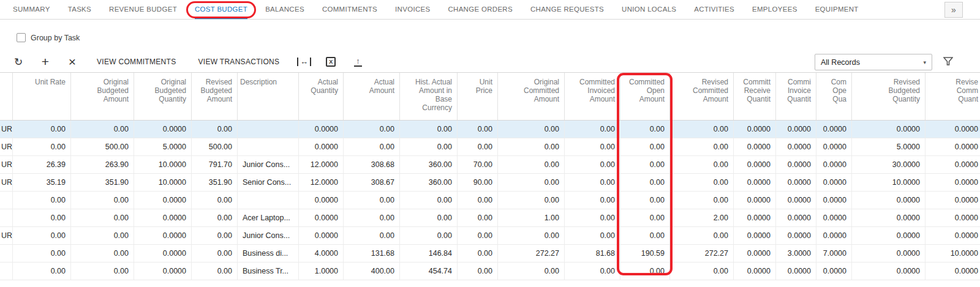  What do you see at coordinates (888, 165) in the screenshot?
I see `cell-rev_budgeted_qty: 30.0000` at bounding box center [888, 165].